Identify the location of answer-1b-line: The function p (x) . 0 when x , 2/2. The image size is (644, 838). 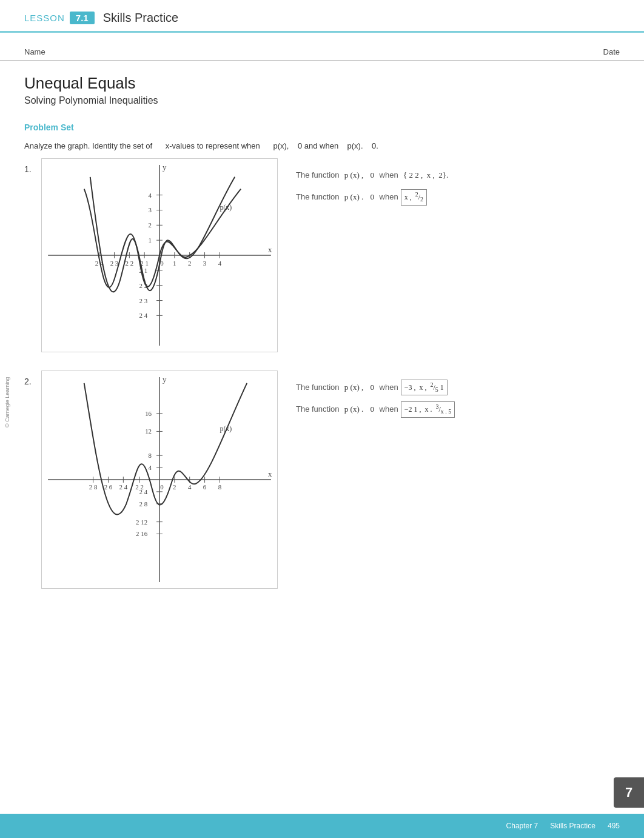
(458, 198).